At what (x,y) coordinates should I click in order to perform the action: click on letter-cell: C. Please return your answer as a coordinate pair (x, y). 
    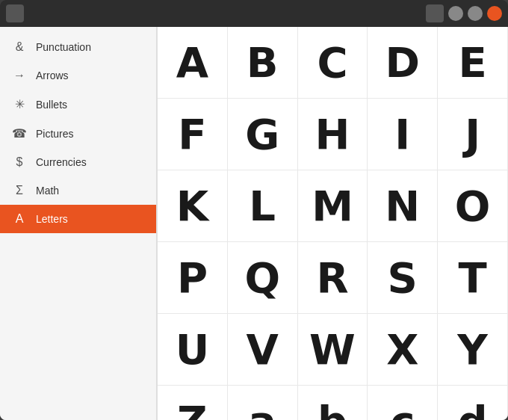
    Looking at the image, I should click on (333, 63).